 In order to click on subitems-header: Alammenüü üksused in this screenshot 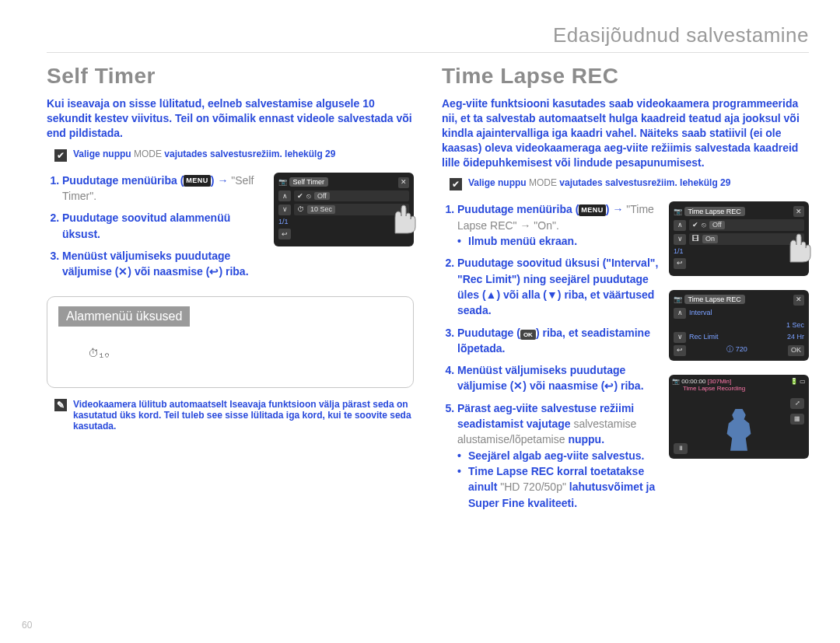, I will do `click(124, 316)`.